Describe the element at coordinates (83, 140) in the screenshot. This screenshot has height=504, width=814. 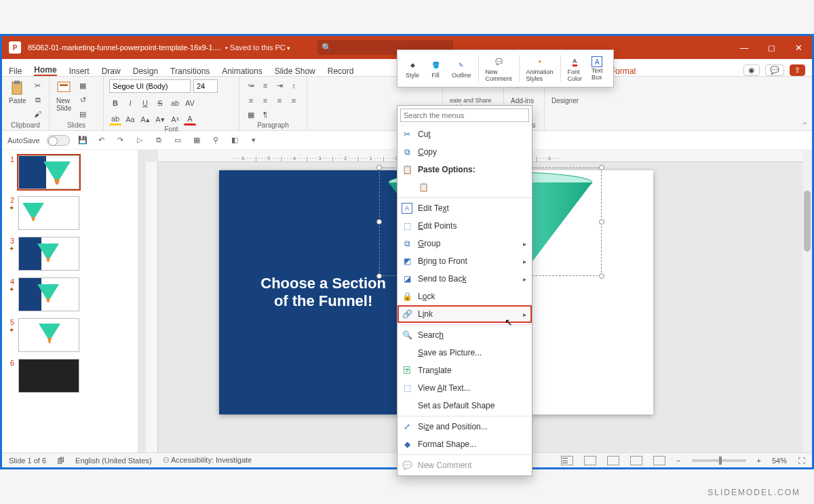
I see `save-button: 💾` at that location.